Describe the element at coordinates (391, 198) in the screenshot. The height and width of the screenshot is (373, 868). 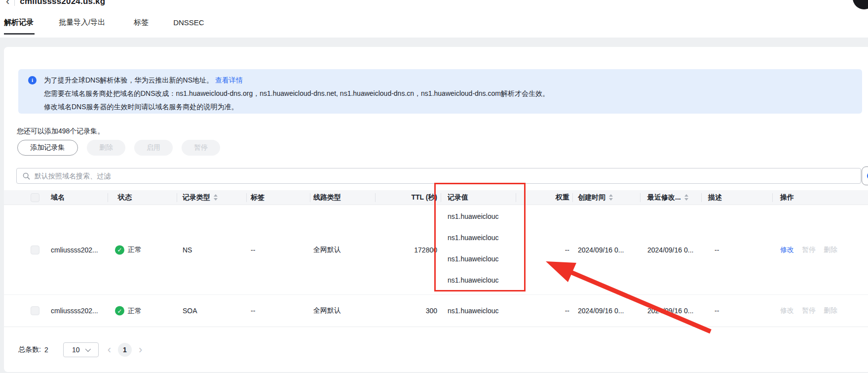
I see `header-ttl: TTL (秒)` at that location.